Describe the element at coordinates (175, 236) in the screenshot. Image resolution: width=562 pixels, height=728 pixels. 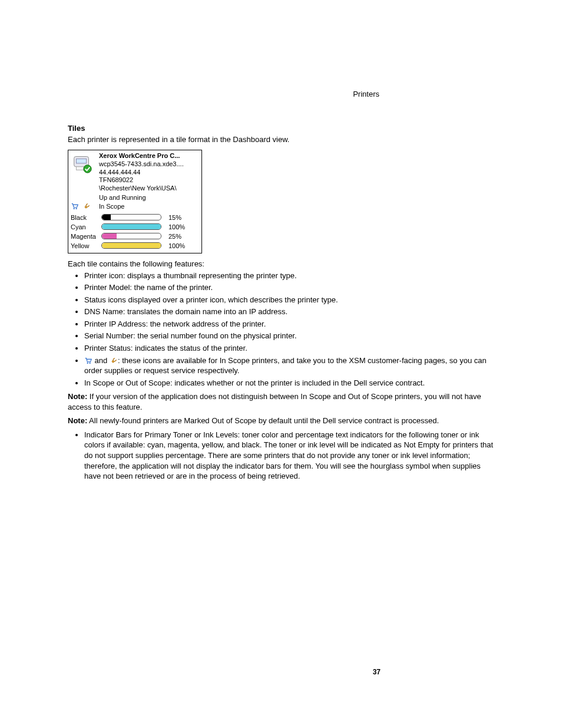
I see `toner-pct: 25%` at that location.